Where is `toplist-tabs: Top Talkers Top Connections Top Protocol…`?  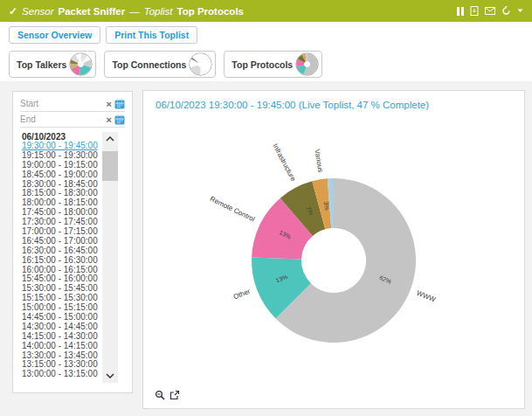 toplist-tabs: Top Talkers Top Connections Top Protocol… is located at coordinates (166, 65).